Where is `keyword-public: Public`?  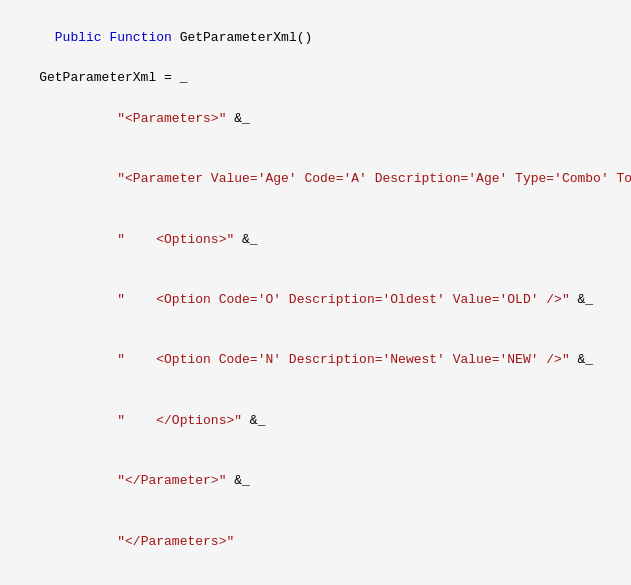
keyword-public: Public is located at coordinates (78, 38).